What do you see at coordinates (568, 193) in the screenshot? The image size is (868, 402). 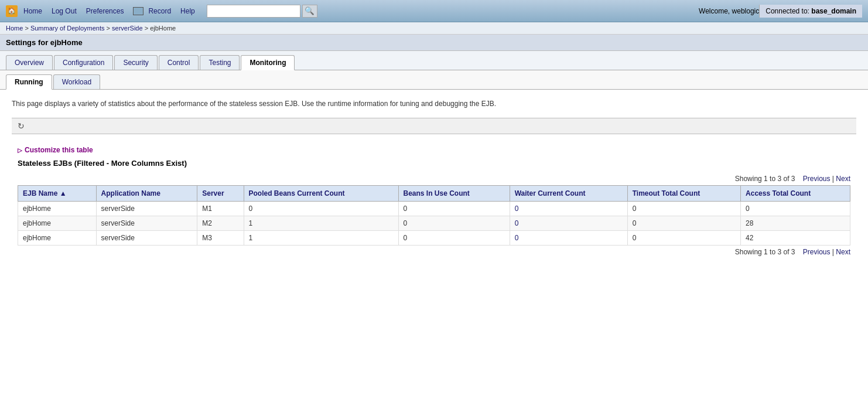 I see `col-waiter-current: Waiter Current Count` at bounding box center [568, 193].